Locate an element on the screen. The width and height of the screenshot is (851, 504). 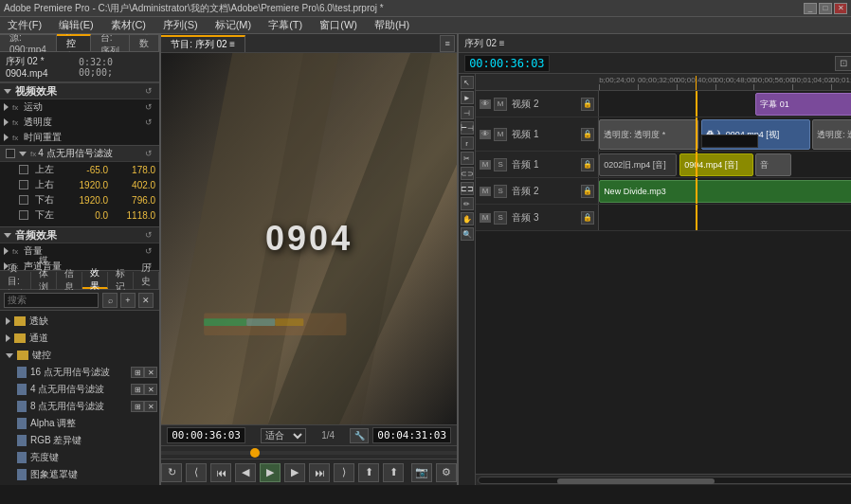
tab-meta: 元数据 is located at coordinates (144, 43).